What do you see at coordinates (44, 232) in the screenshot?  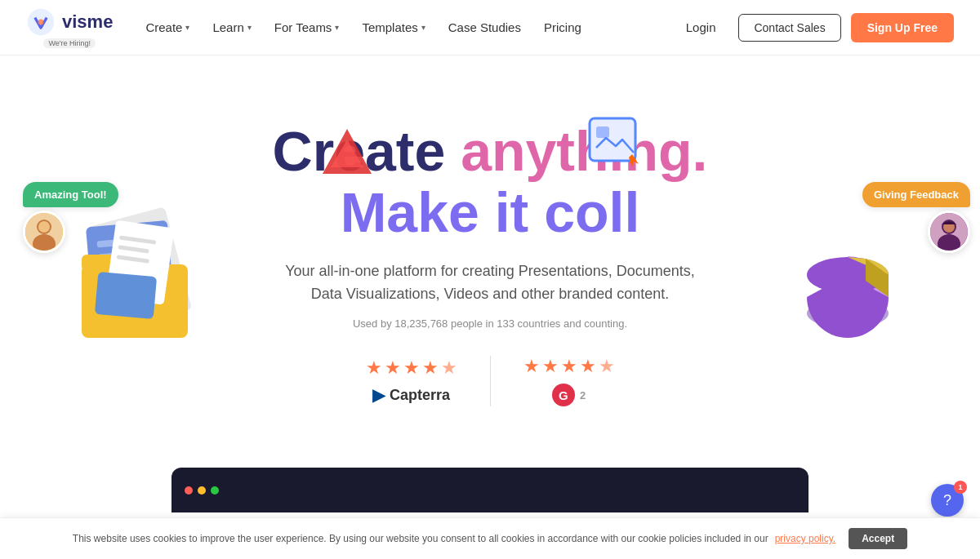 I see `male-avatar-svg` at bounding box center [44, 232].